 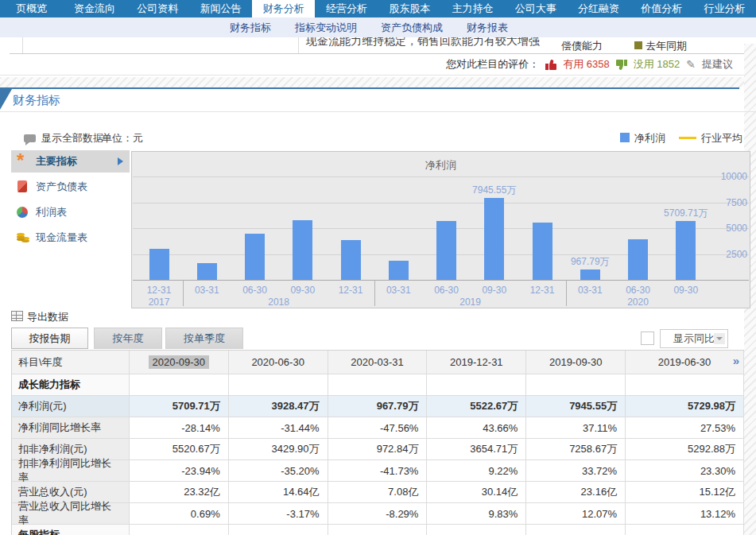 I want to click on table-row-净利润同比增长率: 净利润同比增长率-28.14%-31.44%-47.56%43.66%37.11…, so click(x=378, y=428).